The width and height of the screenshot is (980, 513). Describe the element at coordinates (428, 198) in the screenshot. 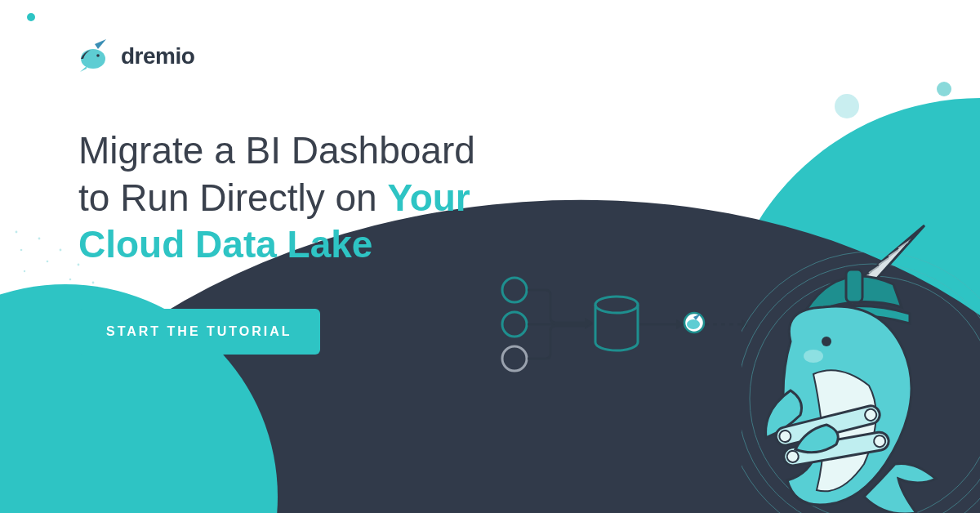

I see `headline-em-1: Your` at that location.